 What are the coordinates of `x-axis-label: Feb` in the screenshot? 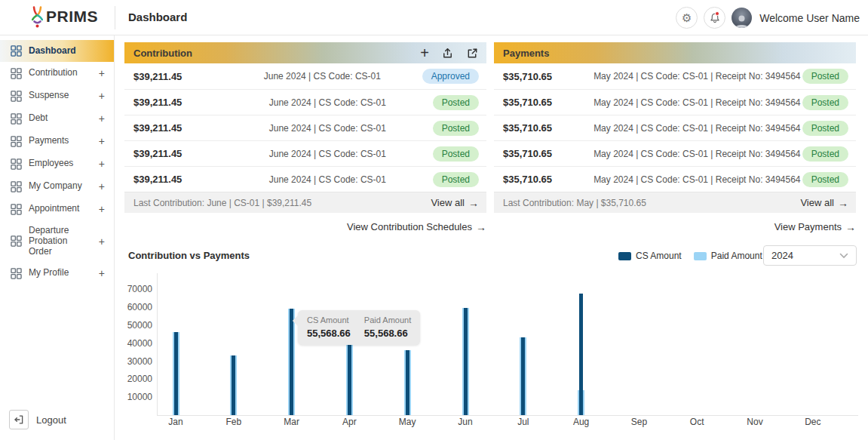 It's located at (234, 422).